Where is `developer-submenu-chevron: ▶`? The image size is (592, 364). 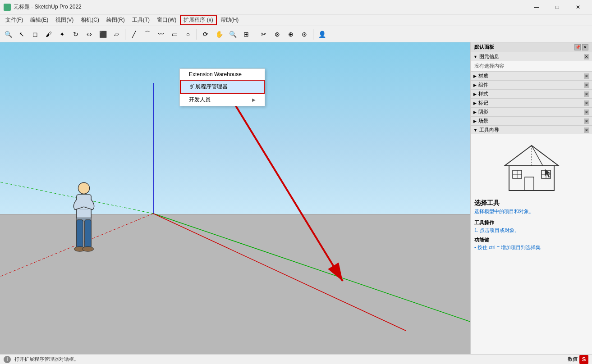 developer-submenu-chevron: ▶ is located at coordinates (254, 100).